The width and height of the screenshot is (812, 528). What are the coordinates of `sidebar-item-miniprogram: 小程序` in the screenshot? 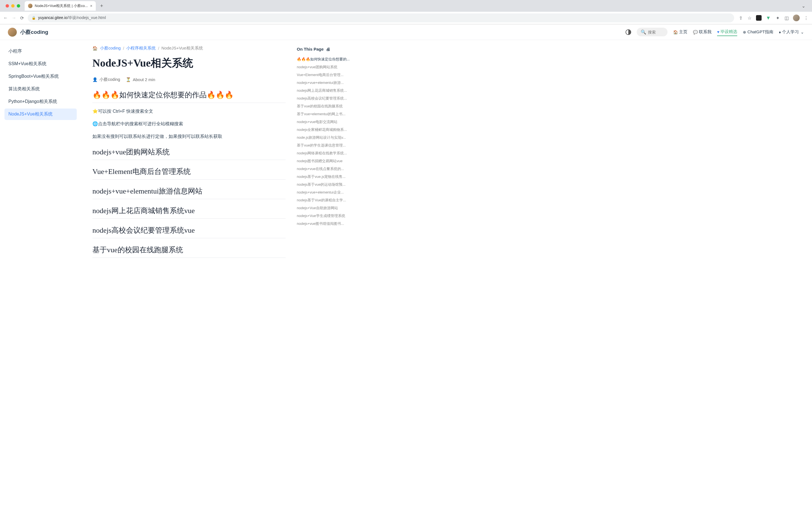 It's located at (41, 51).